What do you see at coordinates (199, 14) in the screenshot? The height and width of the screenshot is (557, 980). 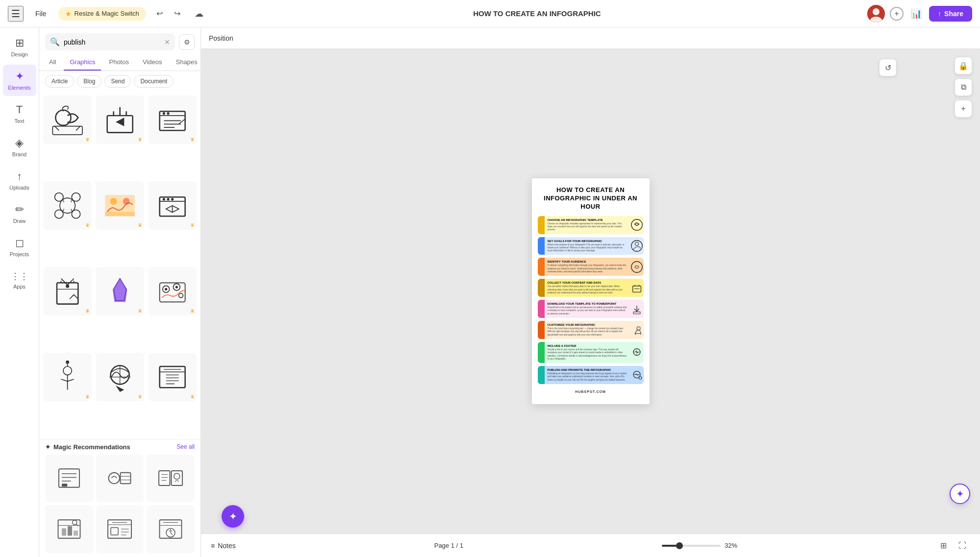 I see `cloud-save-button: ☁` at bounding box center [199, 14].